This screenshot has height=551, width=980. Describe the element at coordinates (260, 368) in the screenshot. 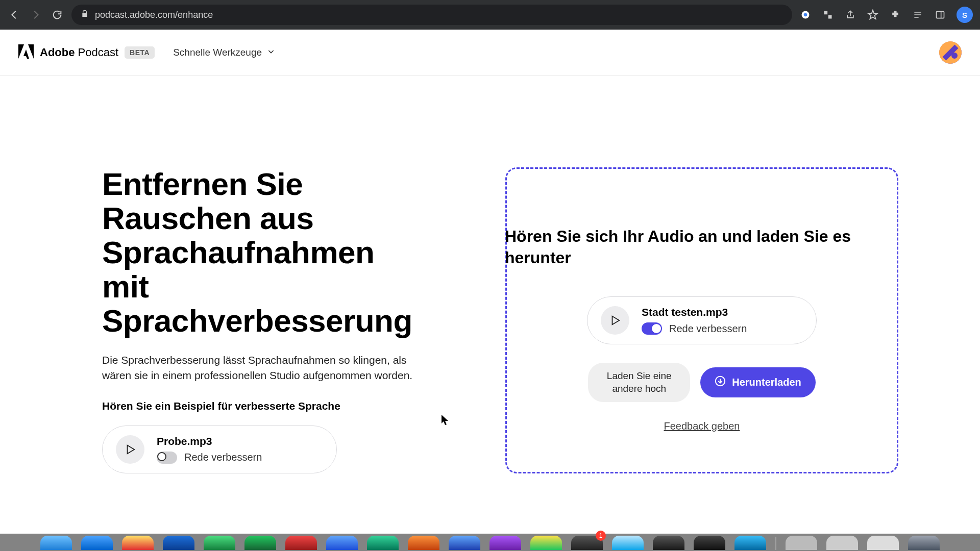

I see `page-description: Die Sprachverbesserung lässt Sprachaufna…` at that location.